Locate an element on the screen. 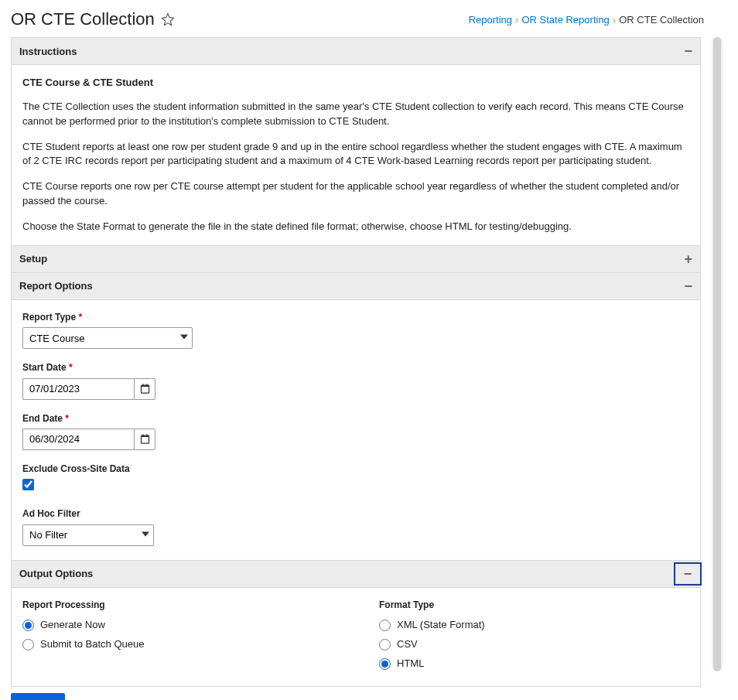  breadcrumb-link-reporting: Reporting is located at coordinates (490, 20).